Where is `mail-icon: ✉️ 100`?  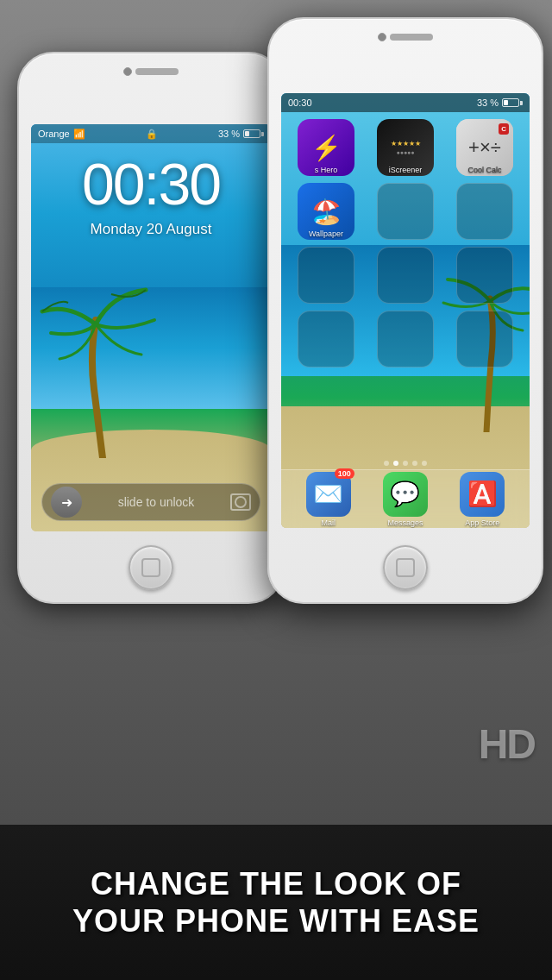 mail-icon: ✉️ 100 is located at coordinates (329, 494).